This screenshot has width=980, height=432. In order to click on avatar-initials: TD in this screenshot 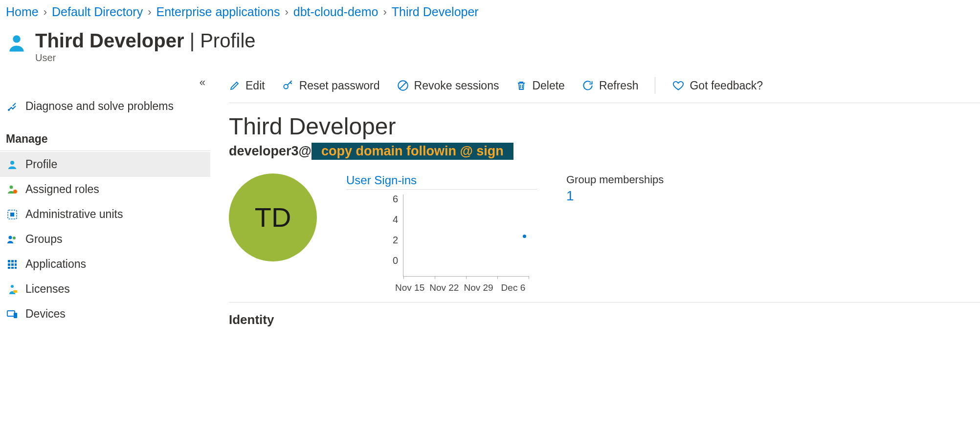, I will do `click(273, 217)`.